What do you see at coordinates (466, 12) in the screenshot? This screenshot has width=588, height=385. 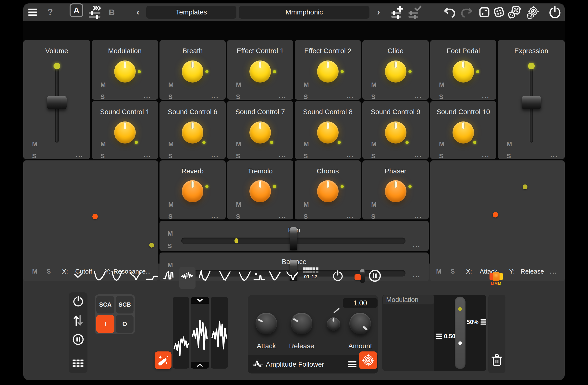 I see `redo-button` at bounding box center [466, 12].